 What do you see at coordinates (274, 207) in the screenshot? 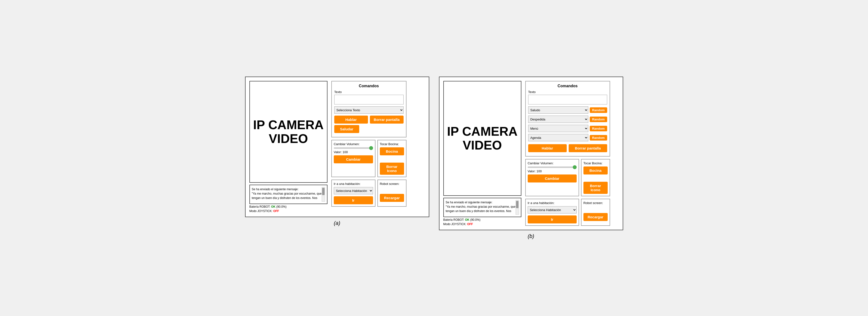
I see `battery-ok-a: OK` at bounding box center [274, 207].